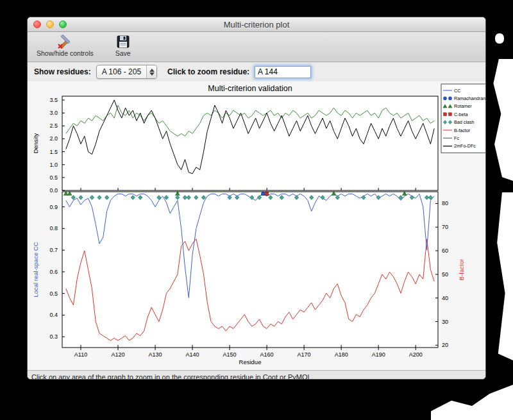 Image resolution: width=513 pixels, height=420 pixels. What do you see at coordinates (172, 377) in the screenshot?
I see `status-text: Click on any area of the graph to zoom i…` at bounding box center [172, 377].